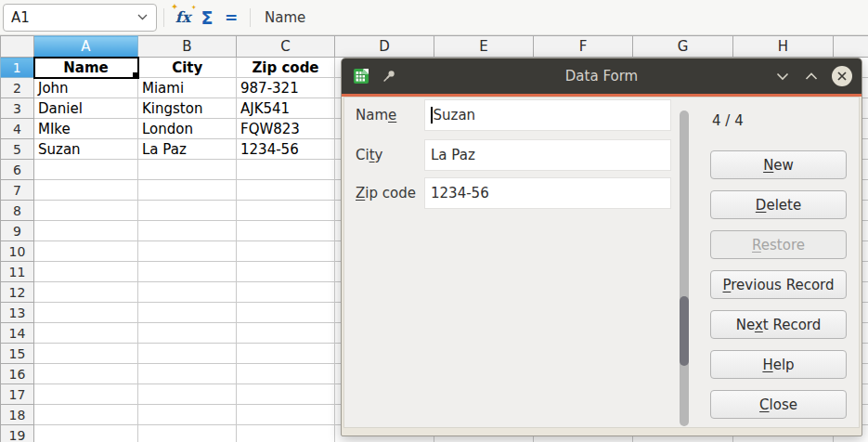  I want to click on row-header-18: 18, so click(18, 415).